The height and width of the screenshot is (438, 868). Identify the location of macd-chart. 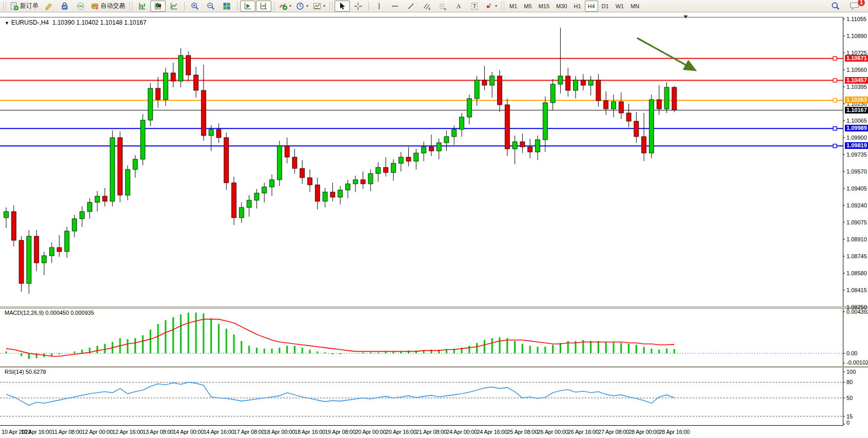
(434, 337).